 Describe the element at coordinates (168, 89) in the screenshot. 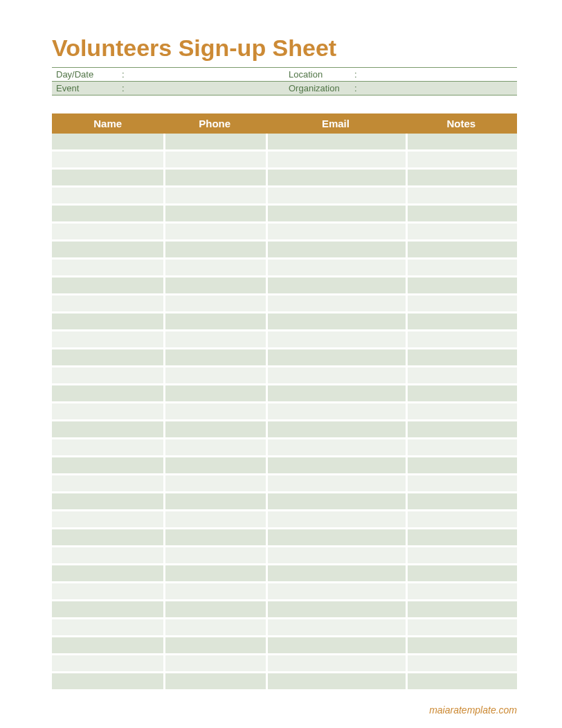

I see `info-event: Event :` at that location.